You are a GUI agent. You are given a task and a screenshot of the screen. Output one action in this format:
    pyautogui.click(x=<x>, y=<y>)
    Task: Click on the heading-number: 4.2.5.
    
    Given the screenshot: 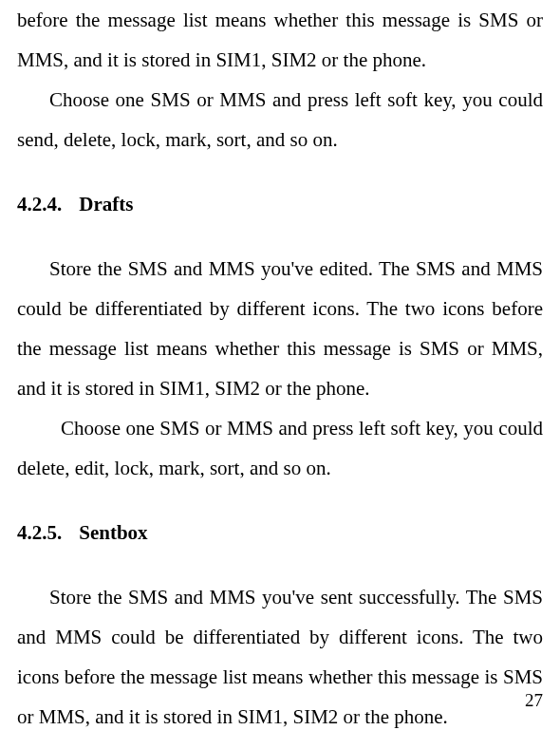 What is the action you would take?
    pyautogui.click(x=40, y=533)
    